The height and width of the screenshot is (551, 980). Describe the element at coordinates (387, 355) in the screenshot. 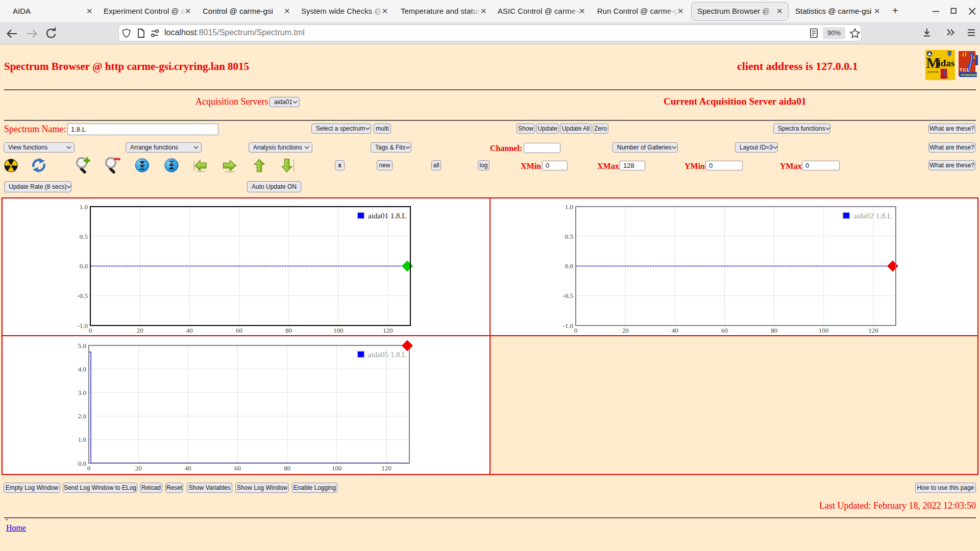

I see `svg-text: aida05 1.8.L` at that location.